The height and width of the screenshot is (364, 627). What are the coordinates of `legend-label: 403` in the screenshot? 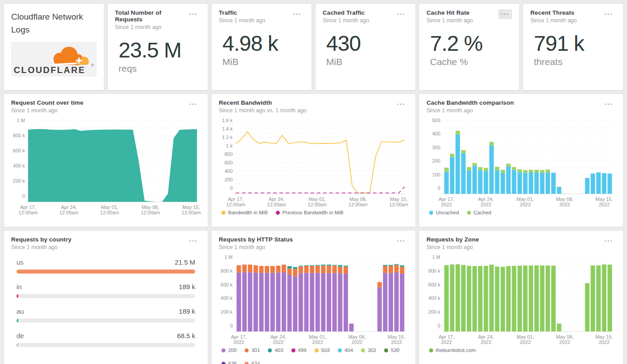 It's located at (279, 350).